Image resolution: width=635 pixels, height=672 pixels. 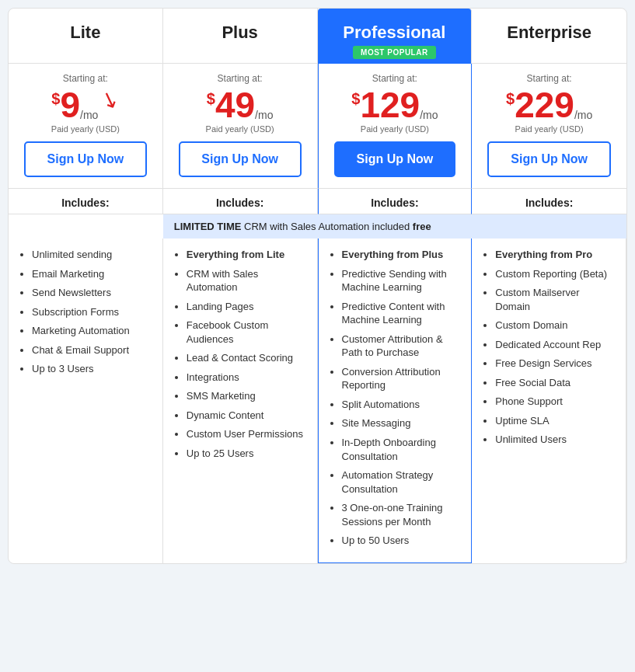 What do you see at coordinates (70, 105) in the screenshot?
I see `amount-lite: 9` at bounding box center [70, 105].